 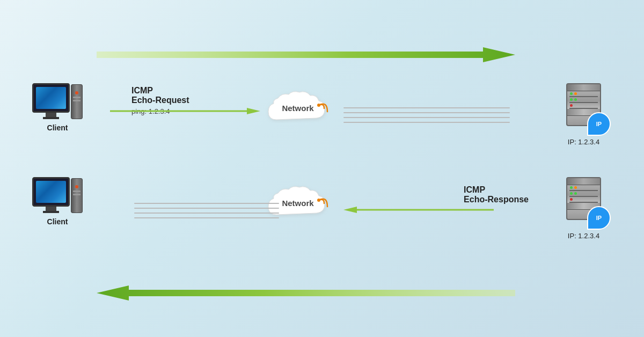 What do you see at coordinates (584, 142) in the screenshot?
I see `server-top-label: IP: 1.2.3.4` at bounding box center [584, 142].